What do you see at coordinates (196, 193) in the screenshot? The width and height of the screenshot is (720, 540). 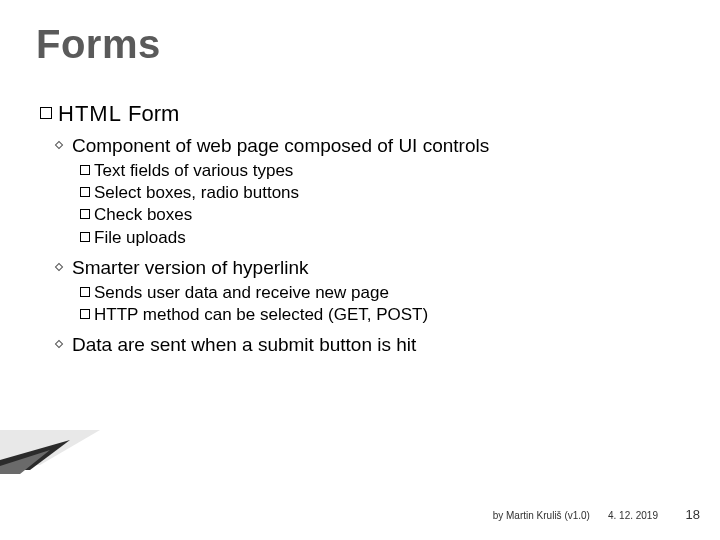 I see `sub-list-item-text: Select boxes, radio buttons` at bounding box center [196, 193].